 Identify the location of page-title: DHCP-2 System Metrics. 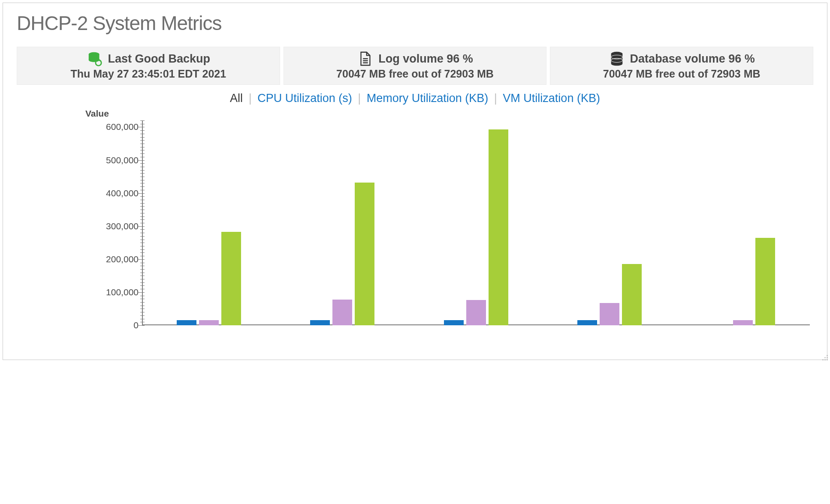
(419, 23).